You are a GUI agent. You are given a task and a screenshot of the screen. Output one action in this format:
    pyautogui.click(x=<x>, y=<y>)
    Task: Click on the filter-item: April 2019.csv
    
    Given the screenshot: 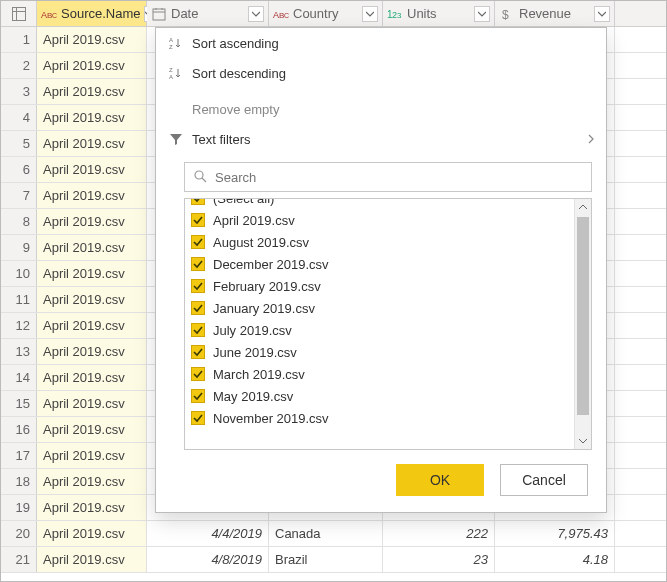 What is the action you would take?
    pyautogui.click(x=380, y=220)
    